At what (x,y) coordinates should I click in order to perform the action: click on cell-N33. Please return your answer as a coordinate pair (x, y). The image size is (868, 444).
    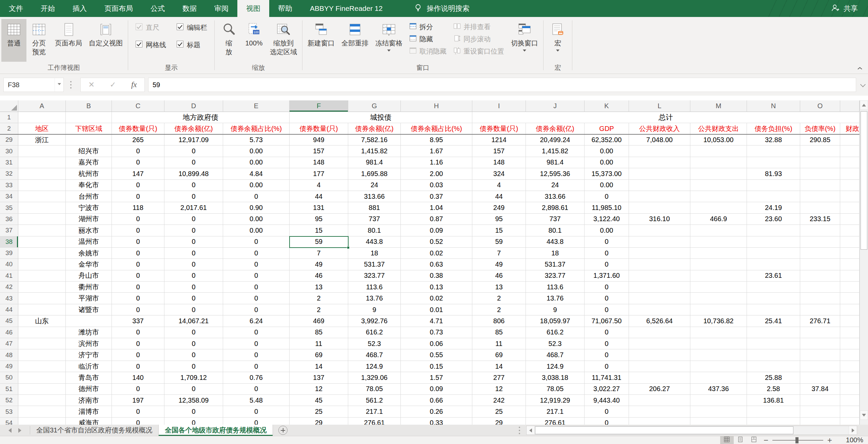
    Looking at the image, I should click on (774, 185).